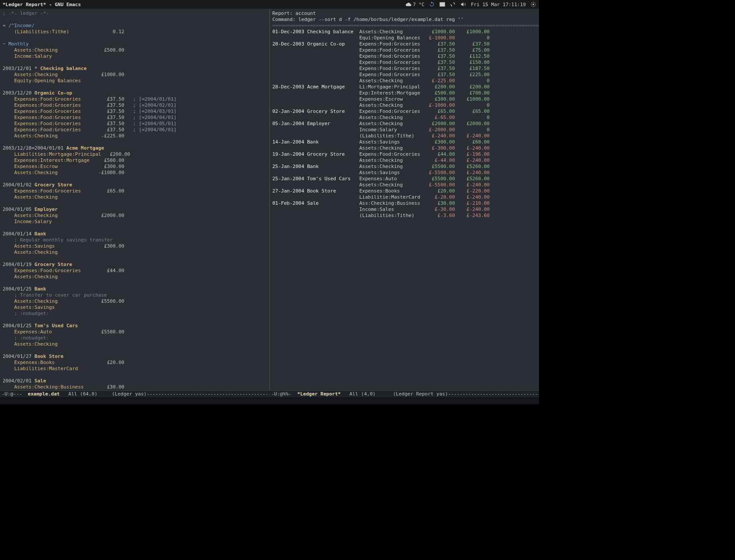  What do you see at coordinates (415, 4) in the screenshot?
I see `weather-indicator: 7 °C` at bounding box center [415, 4].